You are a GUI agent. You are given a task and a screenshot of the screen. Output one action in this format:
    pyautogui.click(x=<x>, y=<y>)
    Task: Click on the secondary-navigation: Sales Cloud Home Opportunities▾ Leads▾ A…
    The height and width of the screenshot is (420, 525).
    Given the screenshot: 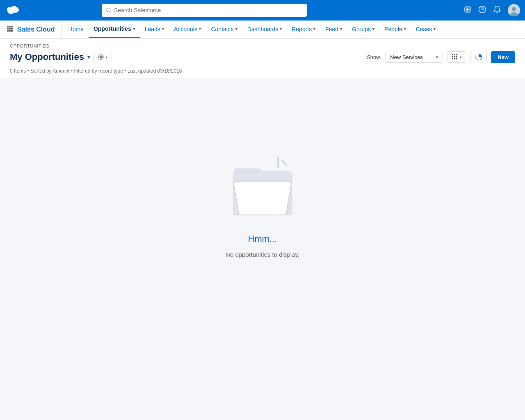 What is the action you would take?
    pyautogui.click(x=262, y=30)
    